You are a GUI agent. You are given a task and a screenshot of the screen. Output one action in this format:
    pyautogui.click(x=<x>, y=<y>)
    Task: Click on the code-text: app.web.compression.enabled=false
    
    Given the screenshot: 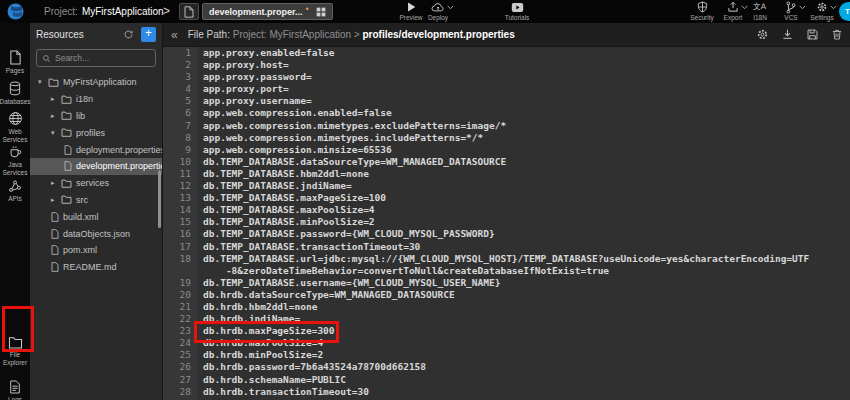 What is the action you would take?
    pyautogui.click(x=294, y=113)
    